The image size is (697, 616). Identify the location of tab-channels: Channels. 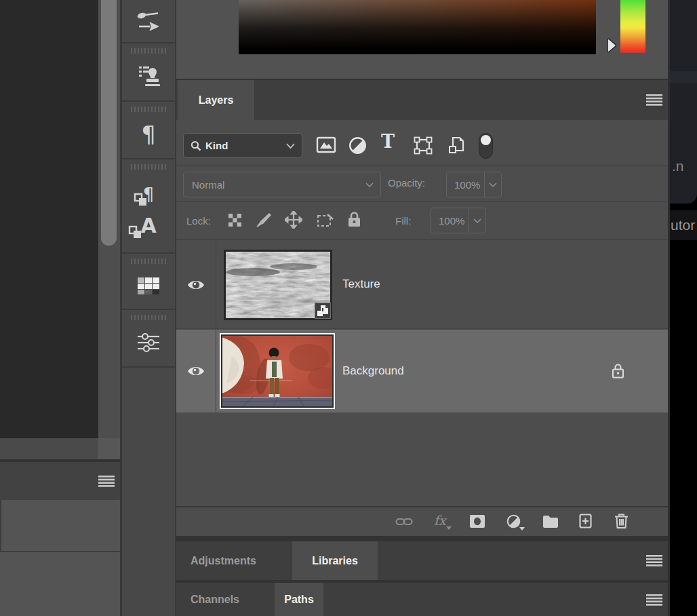
(215, 600).